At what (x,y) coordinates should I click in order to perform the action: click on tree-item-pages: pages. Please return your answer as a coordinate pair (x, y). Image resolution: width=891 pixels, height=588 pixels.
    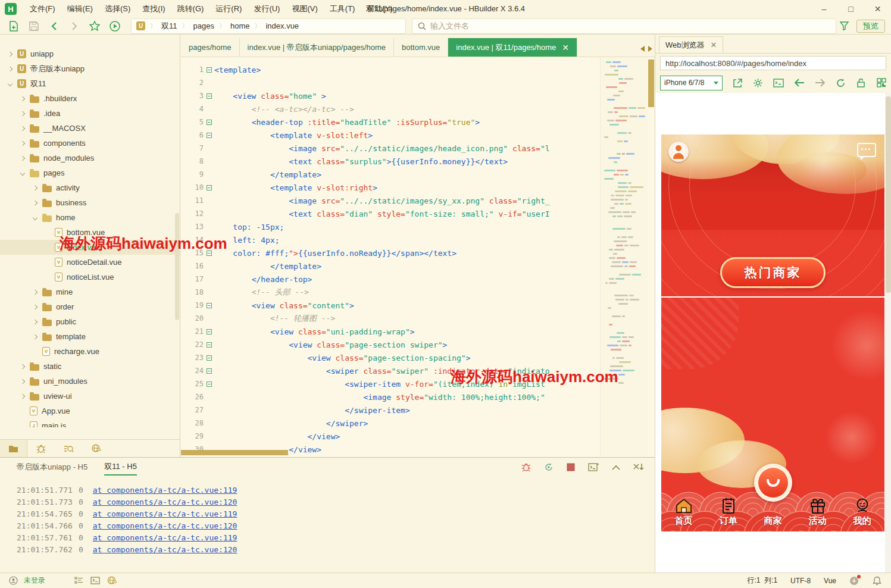
    Looking at the image, I should click on (90, 173).